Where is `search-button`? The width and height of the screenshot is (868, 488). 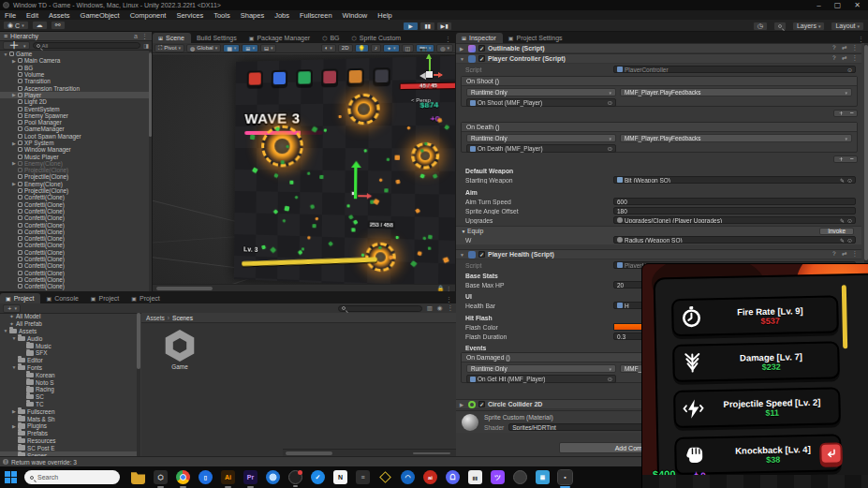 search-button is located at coordinates (780, 26).